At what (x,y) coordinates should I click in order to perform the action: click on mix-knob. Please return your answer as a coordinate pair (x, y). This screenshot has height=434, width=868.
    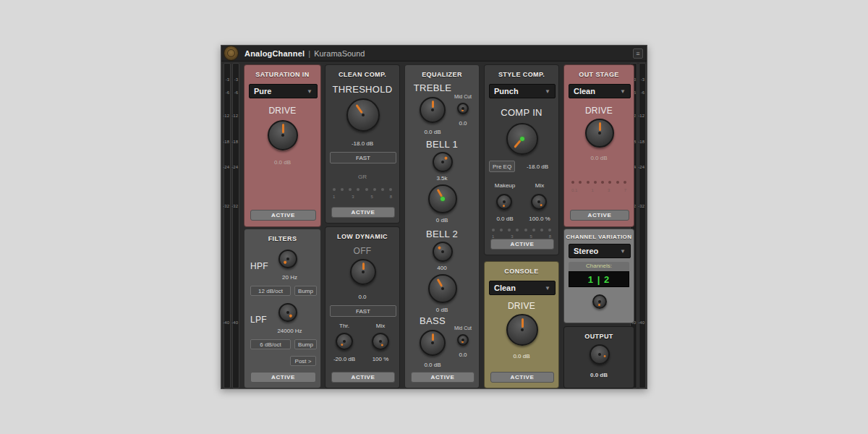
    Looking at the image, I should click on (380, 341).